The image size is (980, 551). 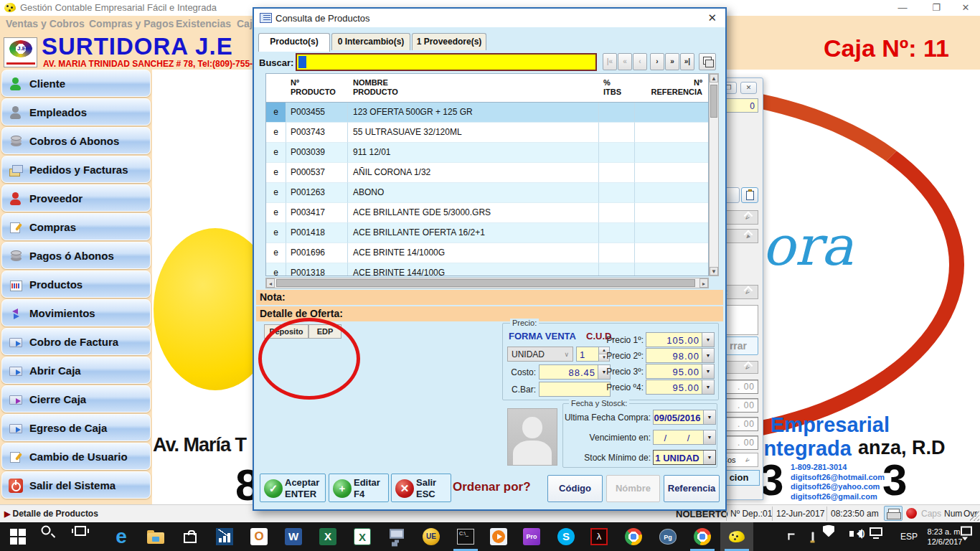 What do you see at coordinates (680, 372) in the screenshot?
I see `precio3-field: 95.00▼` at bounding box center [680, 372].